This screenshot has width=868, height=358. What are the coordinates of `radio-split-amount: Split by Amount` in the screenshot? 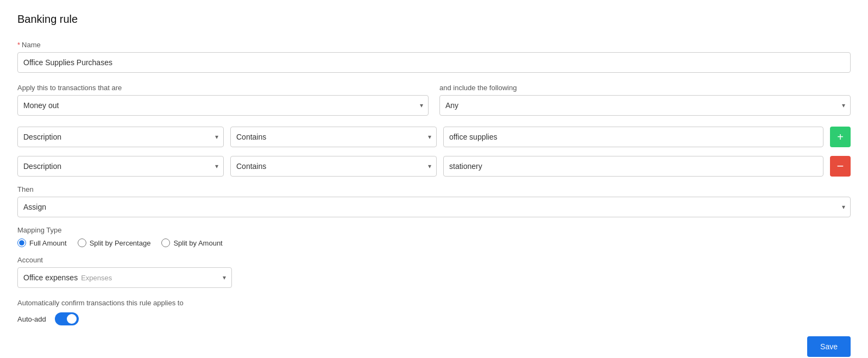 It's located at (192, 243).